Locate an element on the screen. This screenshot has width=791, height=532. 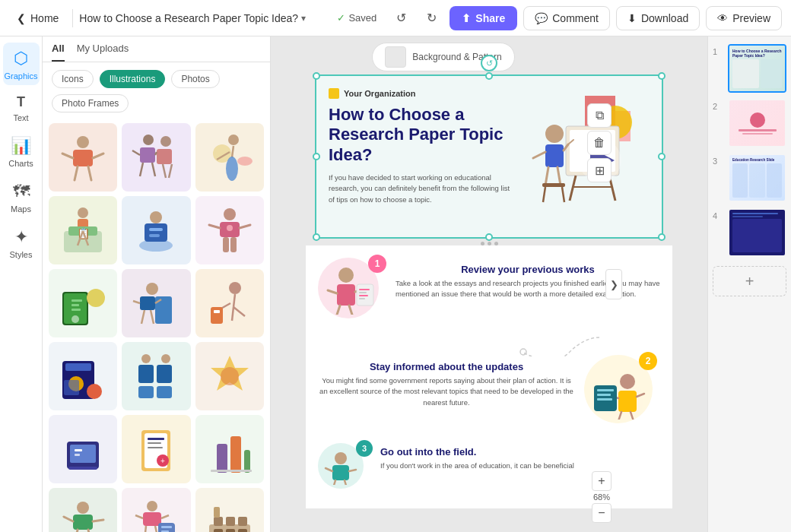
sidebar-item-styles: ✦ Styles is located at coordinates (21, 242).